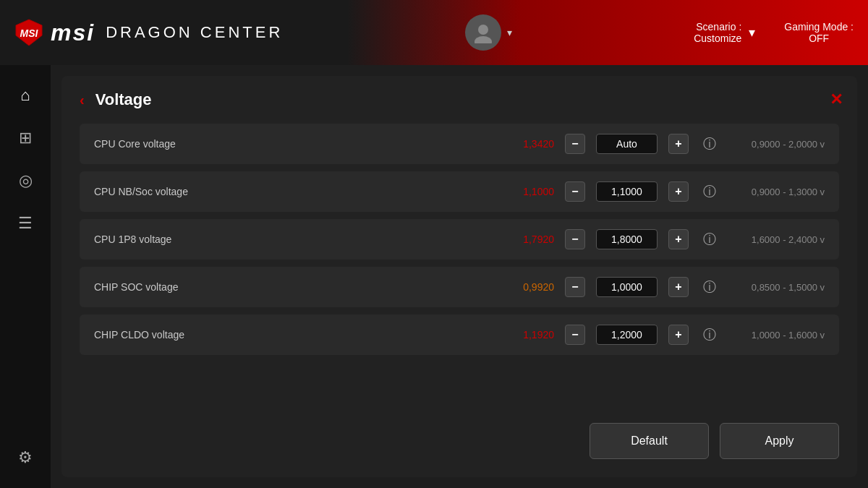  Describe the element at coordinates (626, 335) in the screenshot. I see `voltage-input-chip-cldo` at that location.